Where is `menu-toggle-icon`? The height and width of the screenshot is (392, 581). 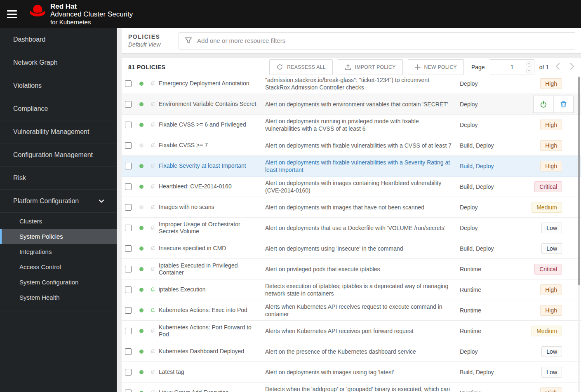
menu-toggle-icon is located at coordinates (12, 14).